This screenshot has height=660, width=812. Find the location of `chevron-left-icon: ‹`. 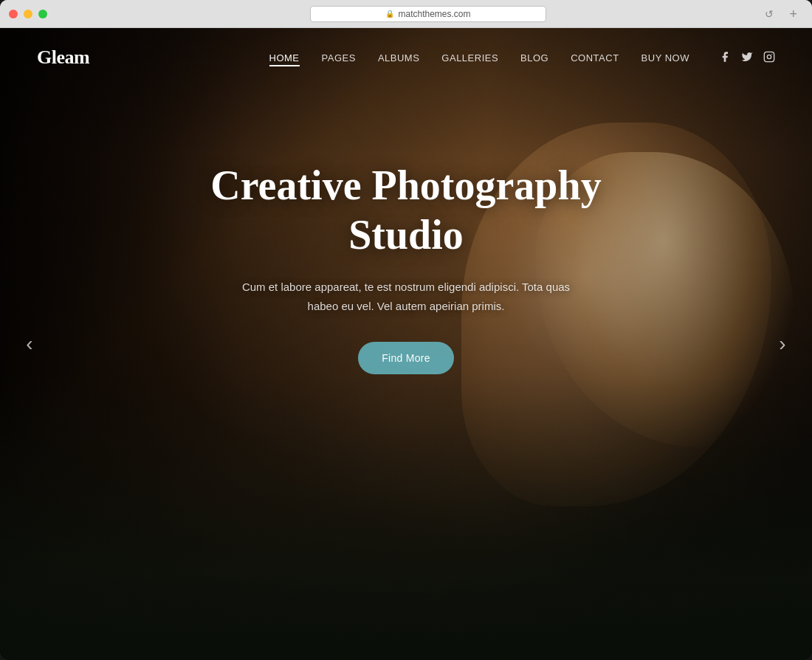

chevron-left-icon: ‹ is located at coordinates (30, 344).